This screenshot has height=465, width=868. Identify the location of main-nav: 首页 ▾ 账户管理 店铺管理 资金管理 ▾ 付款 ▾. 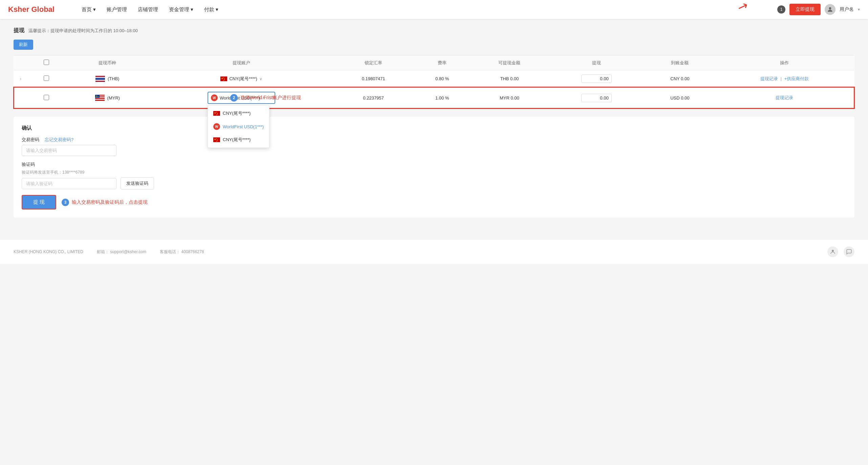
(429, 9).